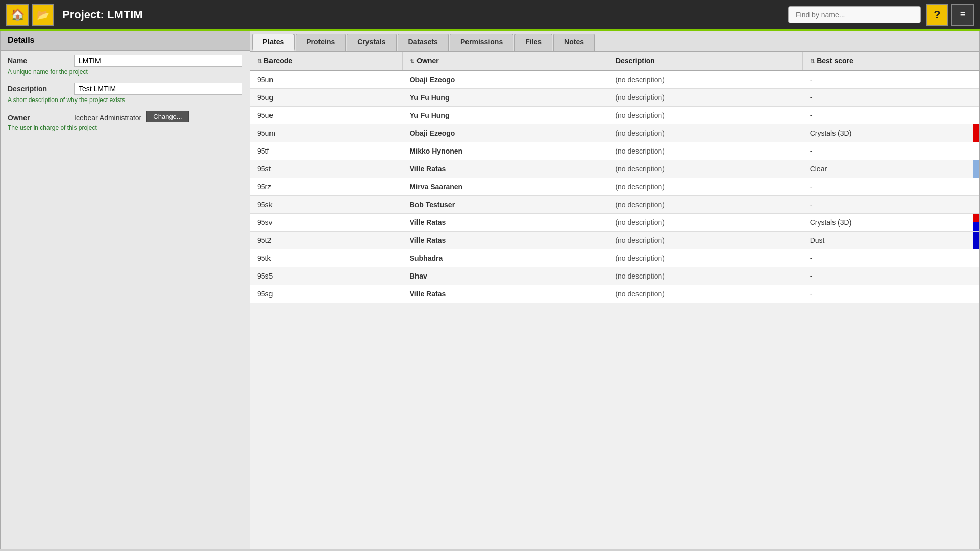 The height and width of the screenshot is (551, 980). I want to click on owner-hint: The user in charge of this project, so click(125, 129).